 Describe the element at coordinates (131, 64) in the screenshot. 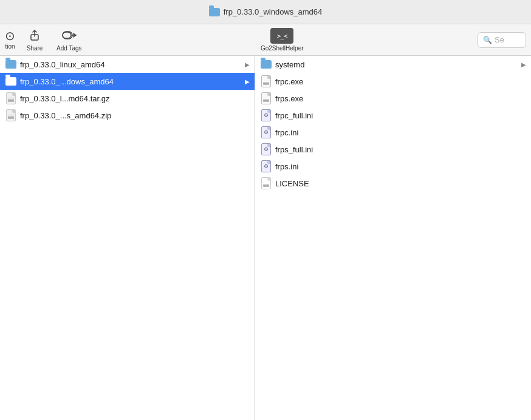

I see `item-label-linux_amd64_folder: frp_0.33.0_linux_amd64` at that location.